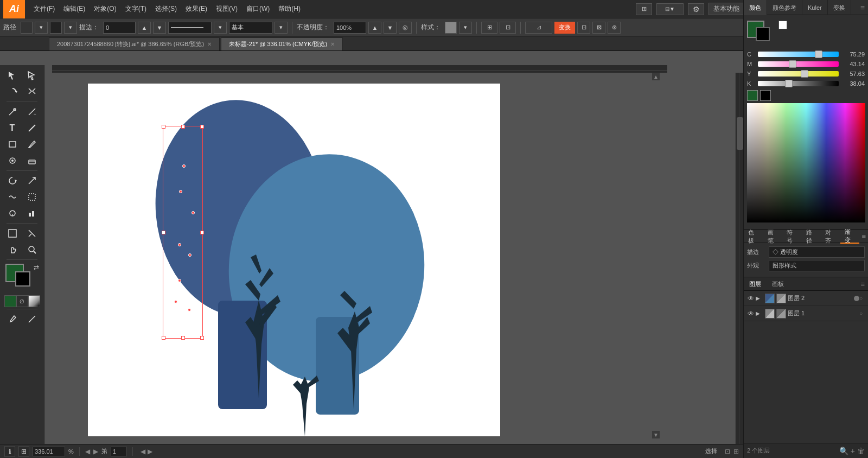  I want to click on grid-icon: ⊞, so click(24, 451).